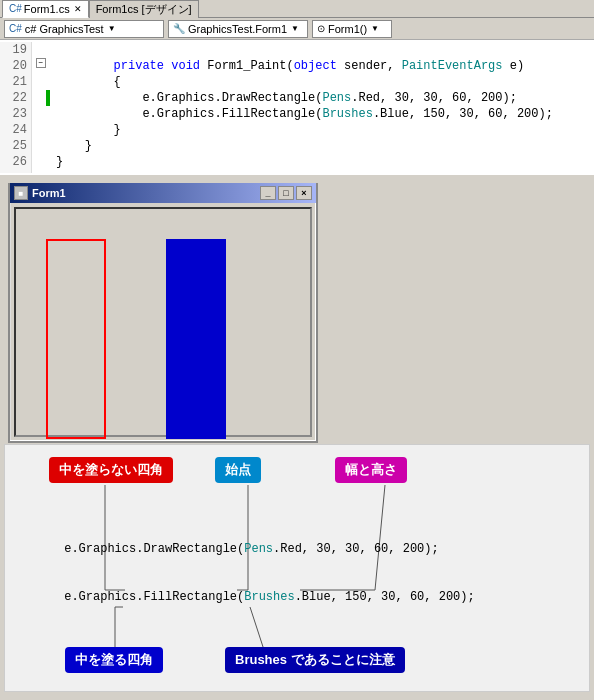 The height and width of the screenshot is (700, 594). I want to click on code-line-22: e.Graphics.DrawRectangle(Pens.Red, 30, 3…, so click(325, 98).